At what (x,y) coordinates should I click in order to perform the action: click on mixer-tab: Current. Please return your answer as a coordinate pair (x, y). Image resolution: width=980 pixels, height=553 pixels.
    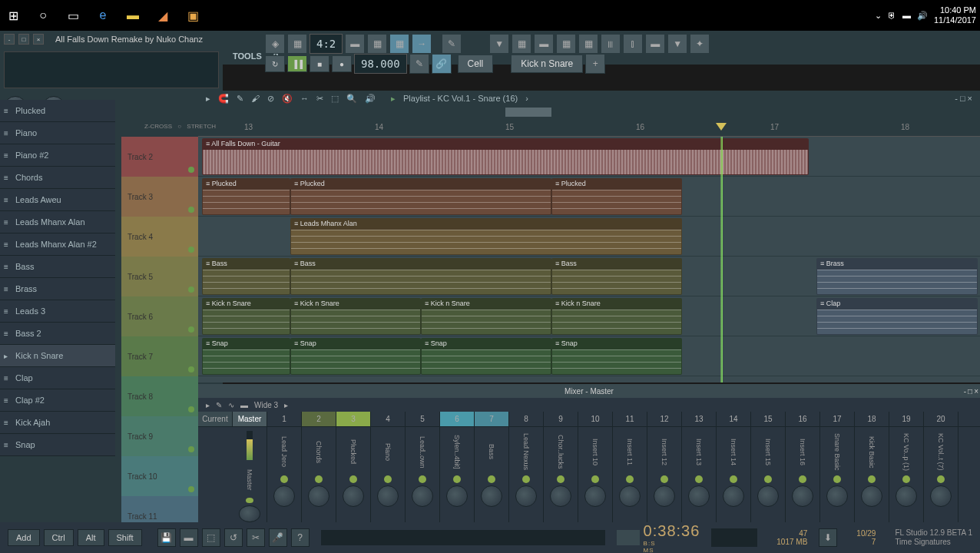
    Looking at the image, I should click on (215, 419).